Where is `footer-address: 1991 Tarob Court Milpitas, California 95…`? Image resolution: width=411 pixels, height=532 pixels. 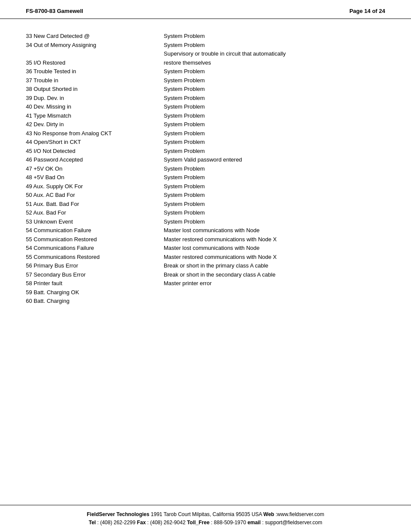
footer-address: 1991 Tarob Court Milpitas, California 95… is located at coordinates (207, 514).